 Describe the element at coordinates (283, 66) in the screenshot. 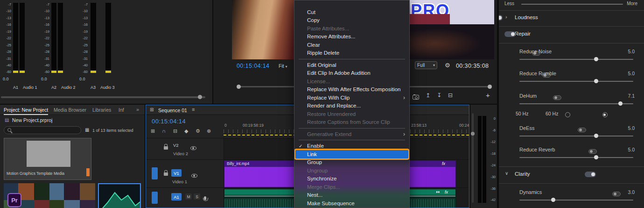

I see `fit-dropdown: Fit ▾` at that location.